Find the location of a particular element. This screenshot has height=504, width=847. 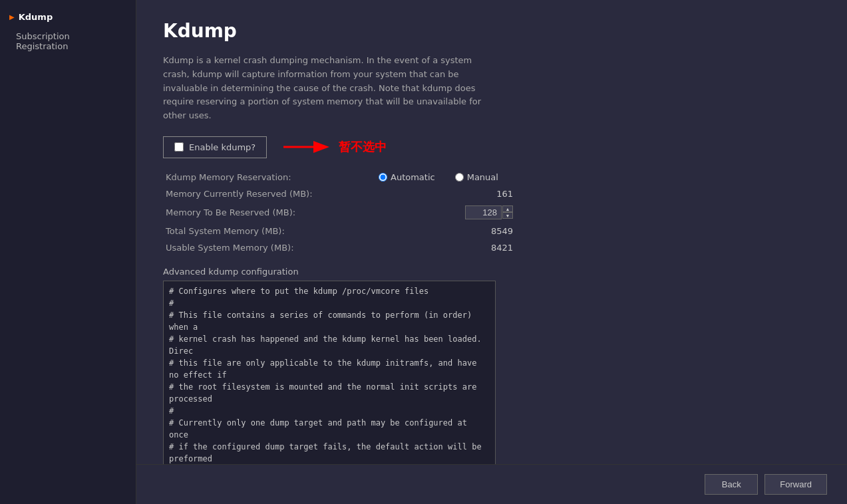

annotation: 暂不选中 is located at coordinates (333, 147).